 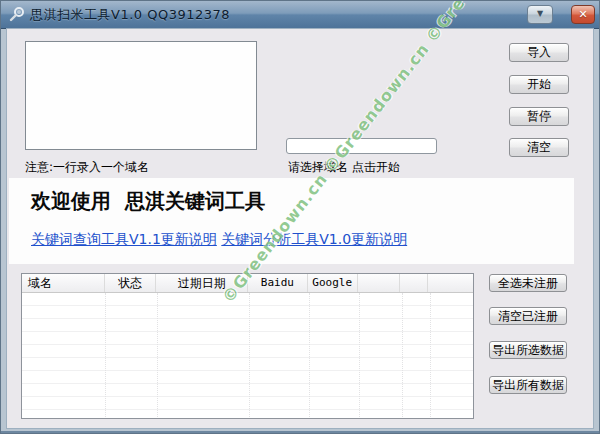 I want to click on hint-label: 请选择域名 点击开始, so click(x=344, y=168).